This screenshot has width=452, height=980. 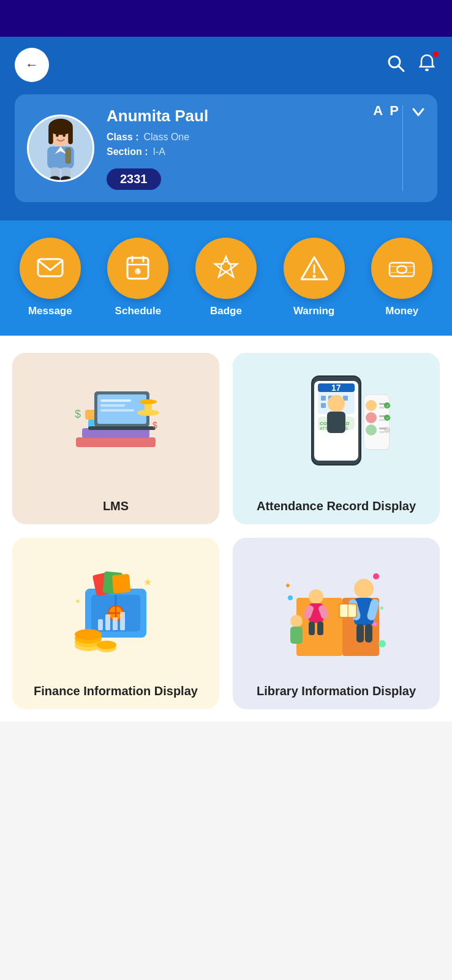 What do you see at coordinates (266, 137) in the screenshot?
I see `class-row: Class : Class One` at bounding box center [266, 137].